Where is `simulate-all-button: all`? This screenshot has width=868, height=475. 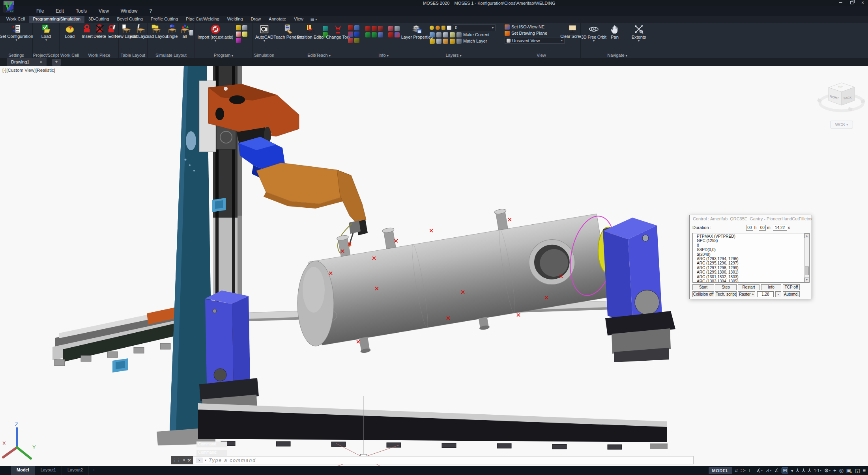
simulate-all-button: all is located at coordinates (185, 32).